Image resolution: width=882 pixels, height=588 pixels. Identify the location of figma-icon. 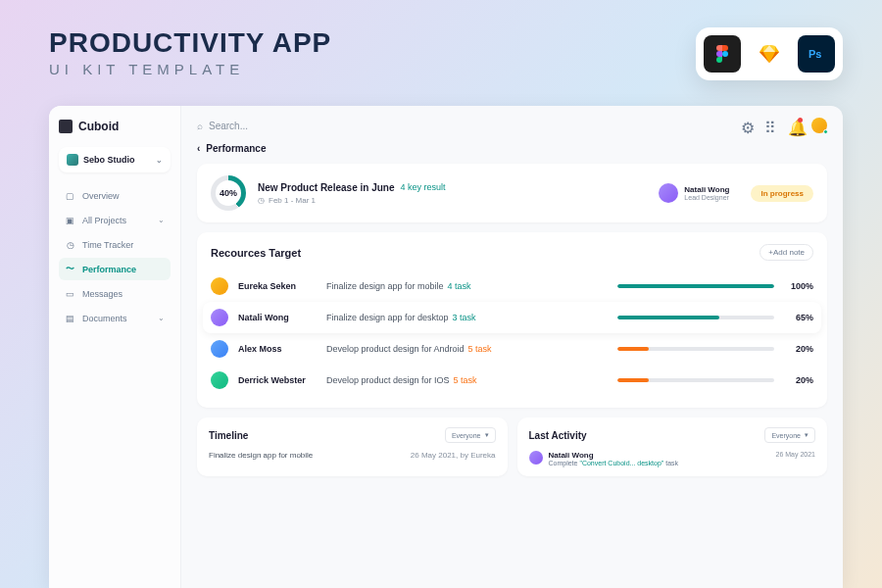
(722, 54).